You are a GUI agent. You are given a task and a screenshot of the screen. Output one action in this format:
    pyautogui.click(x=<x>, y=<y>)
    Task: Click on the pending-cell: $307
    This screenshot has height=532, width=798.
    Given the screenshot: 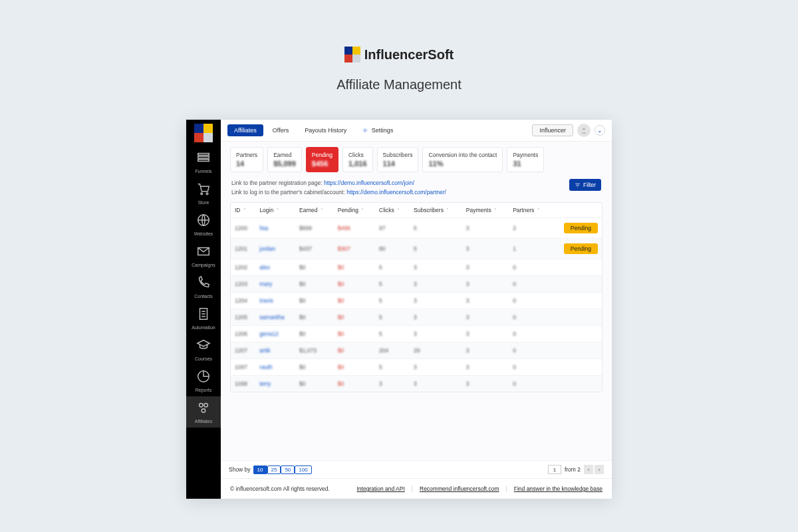 What is the action you would take?
    pyautogui.click(x=354, y=249)
    